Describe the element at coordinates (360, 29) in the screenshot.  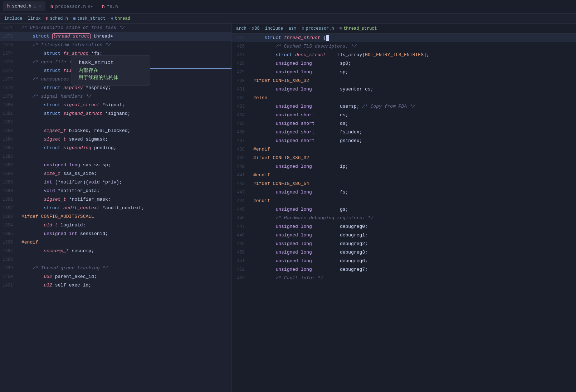
I see `rb-thread-struct: thread_struct` at that location.